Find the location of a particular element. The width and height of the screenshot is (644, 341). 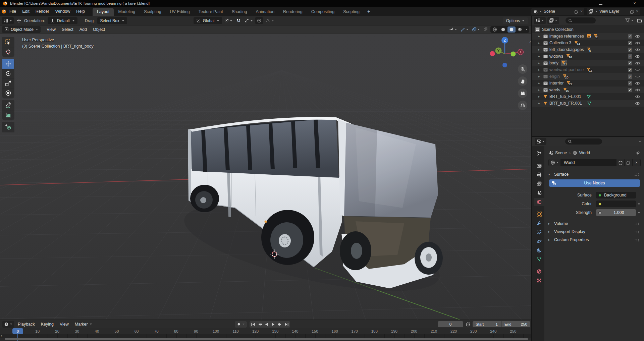

workspace-tab: Rendering is located at coordinates (293, 12).